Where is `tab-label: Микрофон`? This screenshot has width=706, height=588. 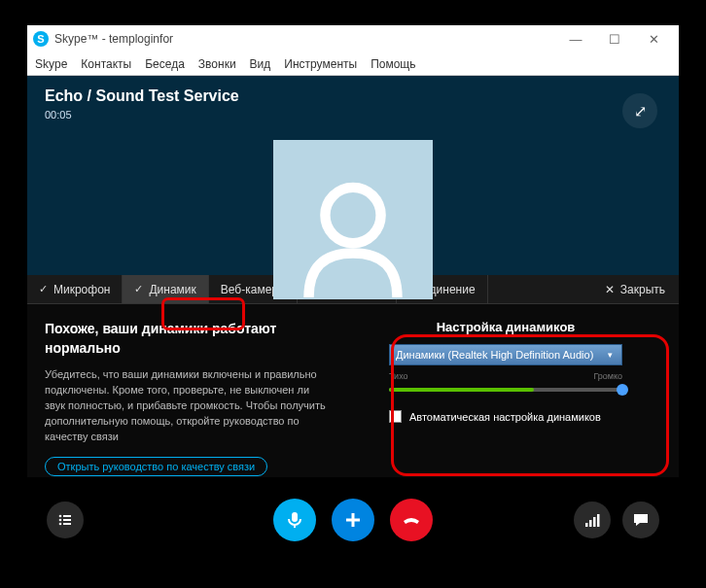 tab-label: Микрофон is located at coordinates (82, 290).